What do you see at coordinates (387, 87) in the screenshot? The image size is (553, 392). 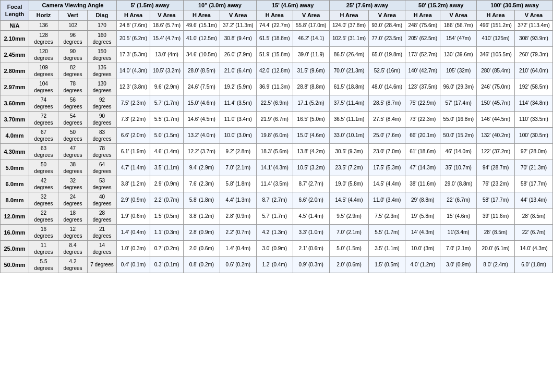 I see `d25v-cell: 48.0' (14.6m)` at bounding box center [387, 87].